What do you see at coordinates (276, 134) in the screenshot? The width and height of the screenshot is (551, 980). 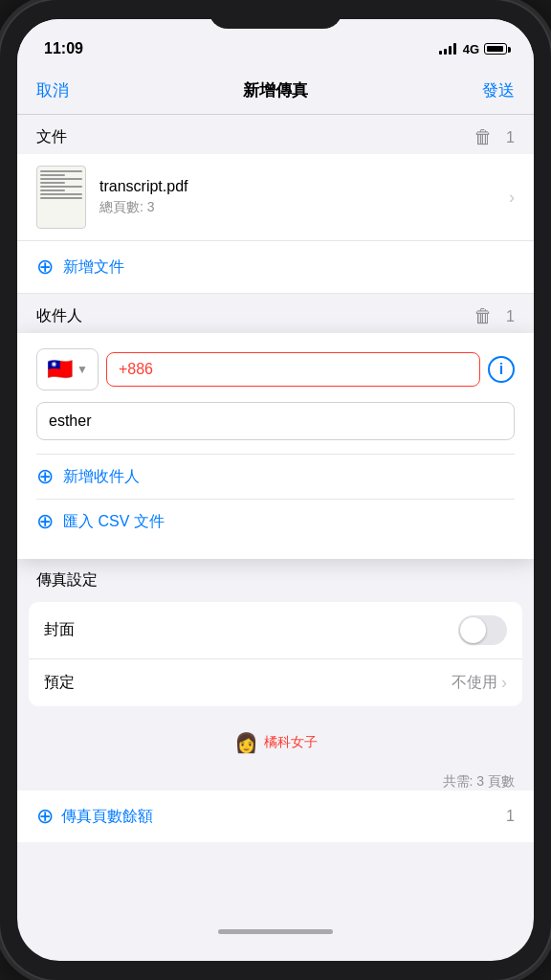 I see `documents-section-header: 文件 🗑 1` at bounding box center [276, 134].